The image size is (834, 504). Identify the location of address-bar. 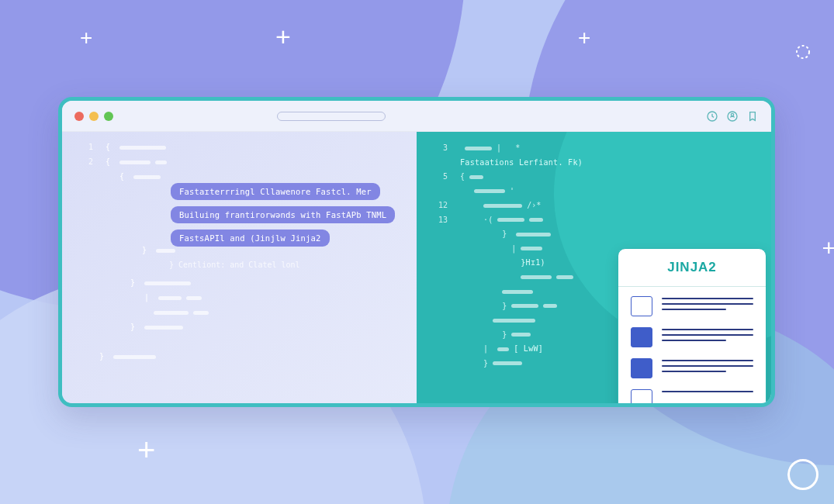
(331, 116).